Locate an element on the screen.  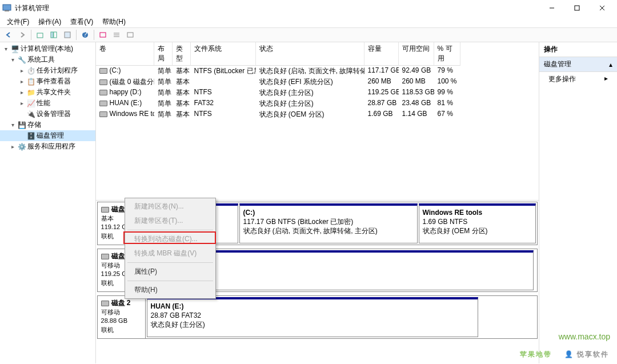
actions-more: 更多操作 ▸ is located at coordinates (578, 79).